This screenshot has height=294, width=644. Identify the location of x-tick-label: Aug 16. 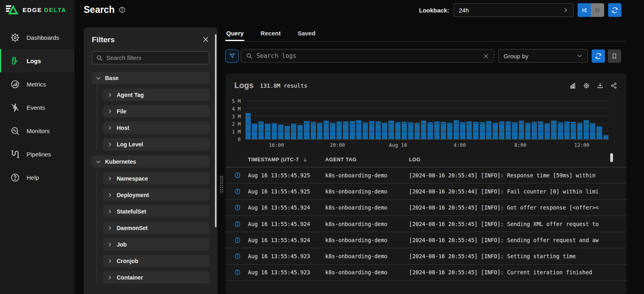
(398, 145).